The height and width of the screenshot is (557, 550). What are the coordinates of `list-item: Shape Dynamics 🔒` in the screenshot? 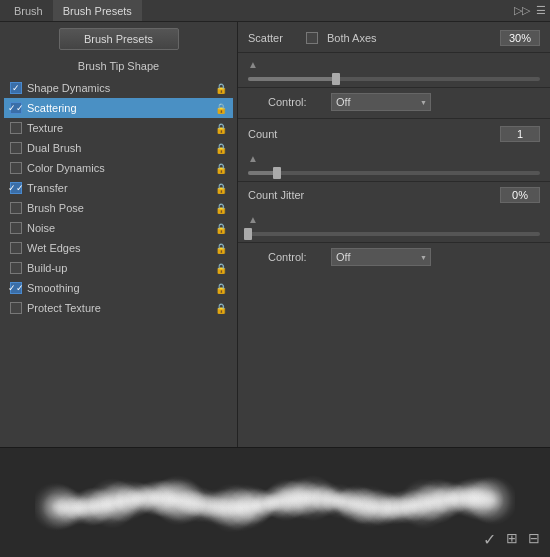 It's located at (118, 88).